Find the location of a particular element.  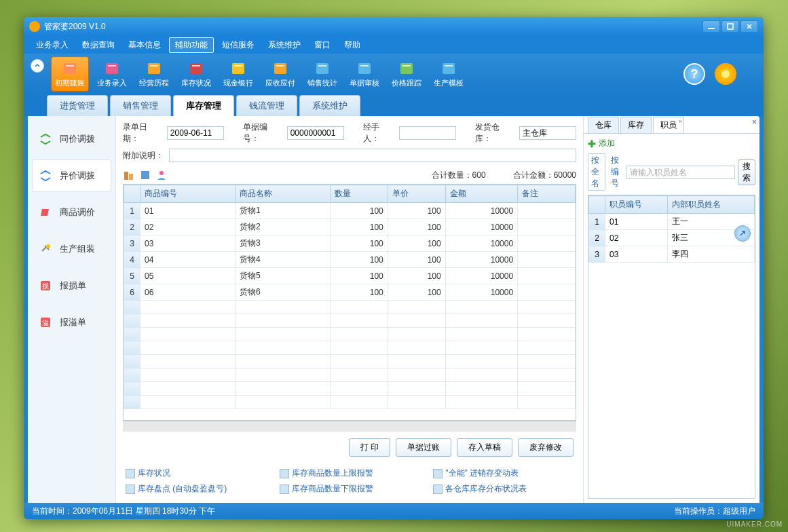

toolbar-button: 应收应付 is located at coordinates (280, 74).